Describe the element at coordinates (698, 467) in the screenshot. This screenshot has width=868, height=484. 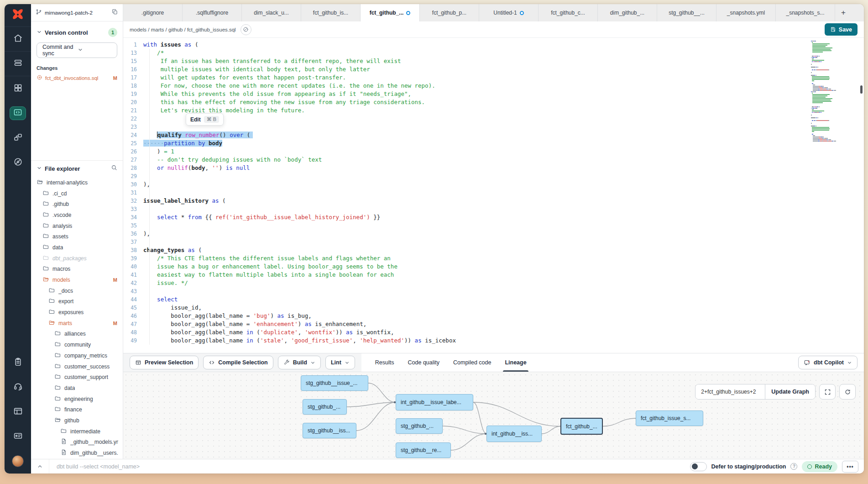
I see `defer-toggle` at that location.